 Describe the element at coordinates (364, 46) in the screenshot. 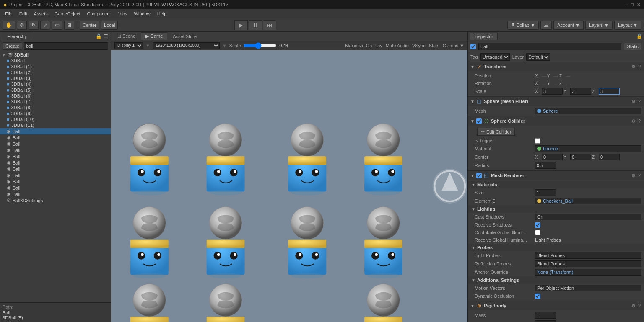

I see `maximize-btn-label: Maximize On Play` at that location.